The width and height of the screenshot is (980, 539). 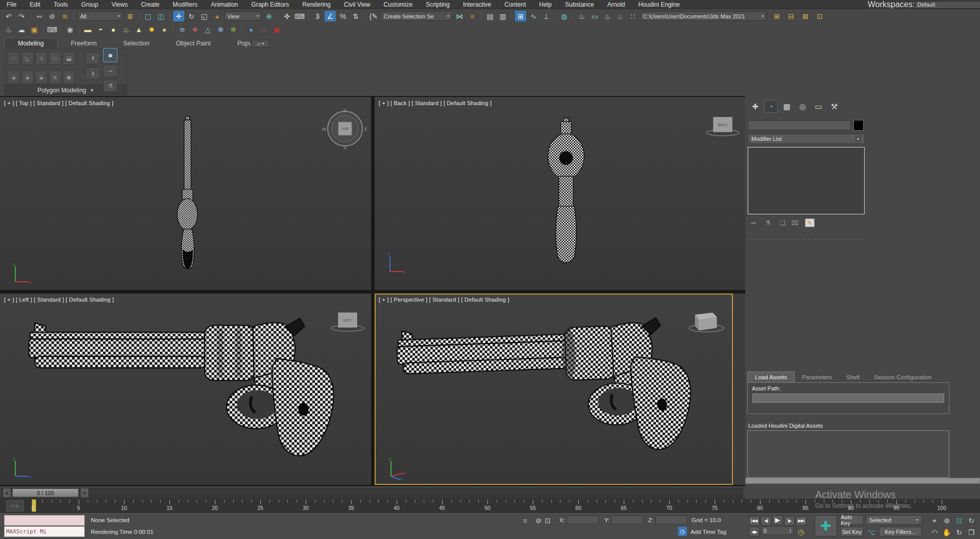 I want to click on set-key-button: Set Key, so click(x=852, y=532).